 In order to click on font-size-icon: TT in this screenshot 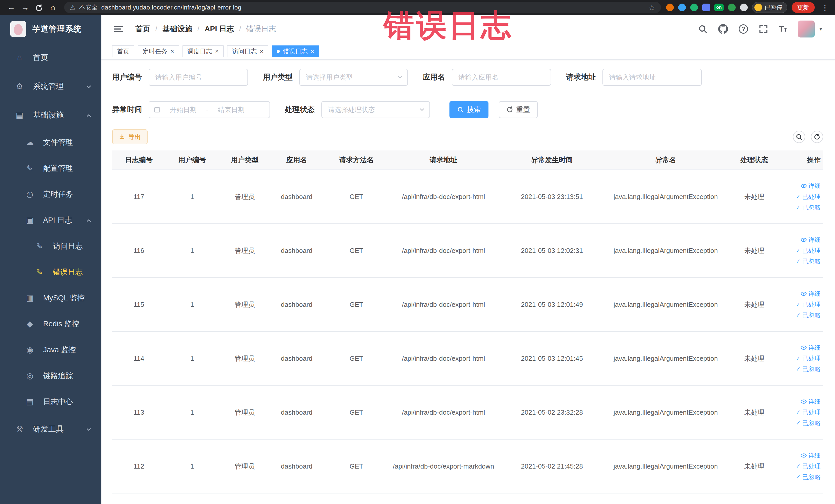, I will do `click(783, 29)`.